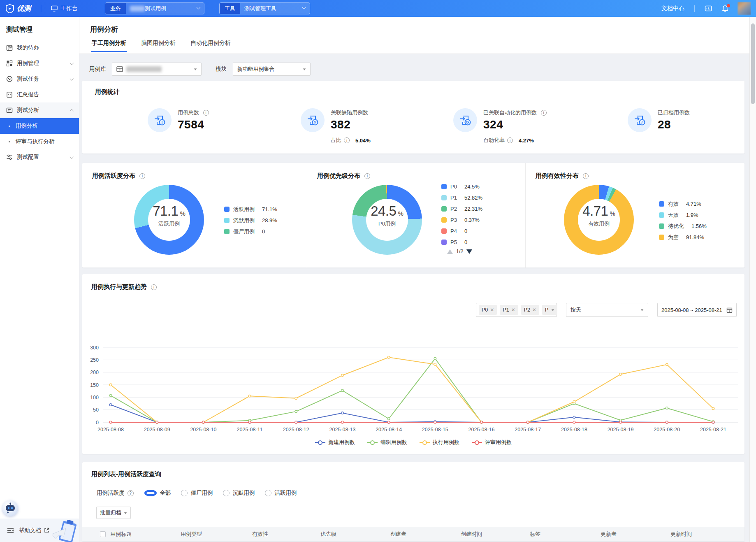 The height and width of the screenshot is (542, 756). Describe the element at coordinates (450, 252) in the screenshot. I see `page-up-icon` at that location.